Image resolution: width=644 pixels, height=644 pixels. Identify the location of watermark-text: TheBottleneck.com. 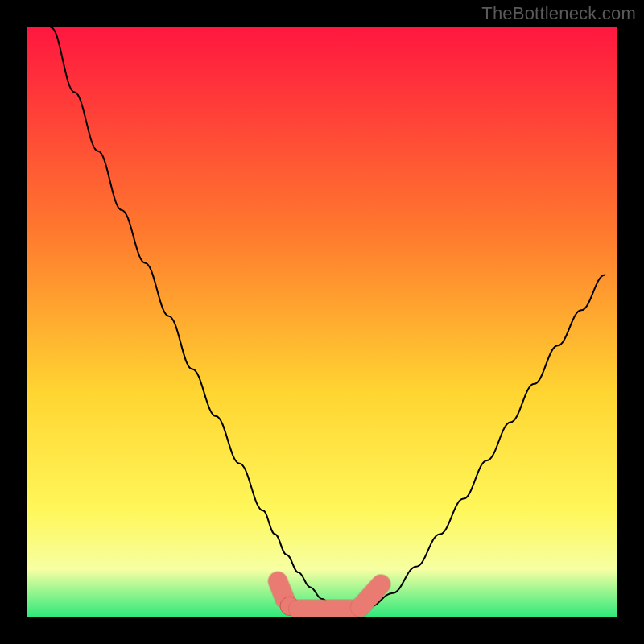
(559, 14).